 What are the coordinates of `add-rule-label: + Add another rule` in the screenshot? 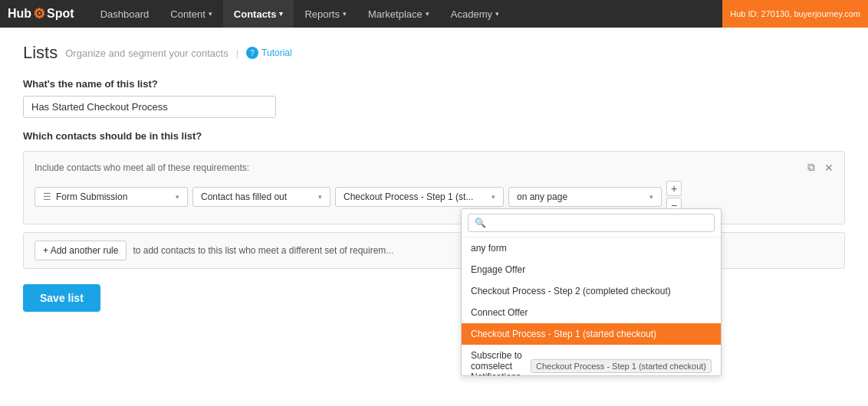 It's located at (81, 250).